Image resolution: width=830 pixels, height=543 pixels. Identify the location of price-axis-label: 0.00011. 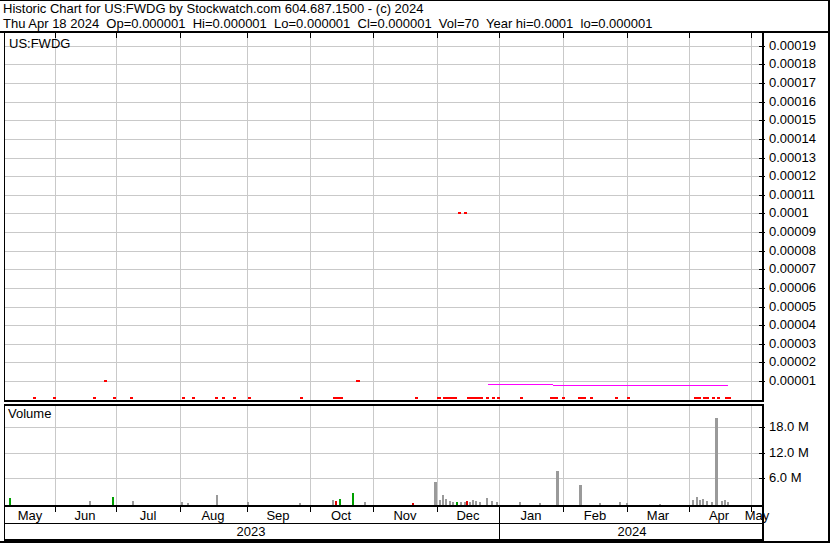
(792, 195).